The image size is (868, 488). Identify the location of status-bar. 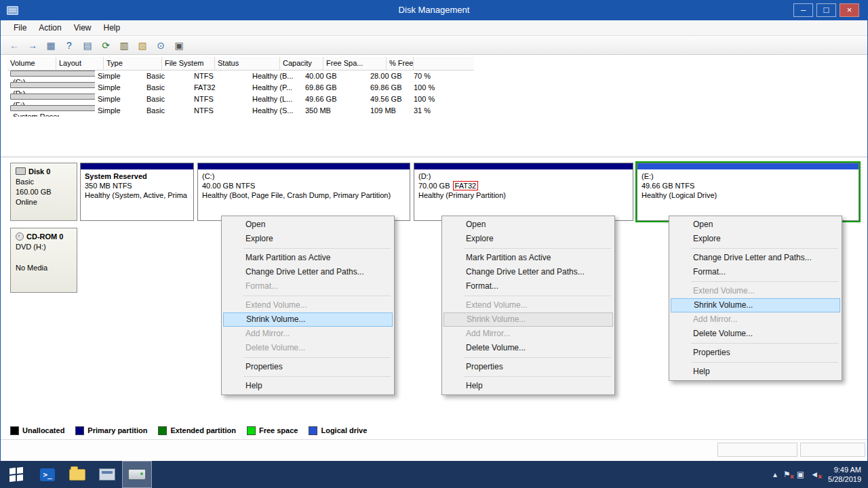
(434, 450).